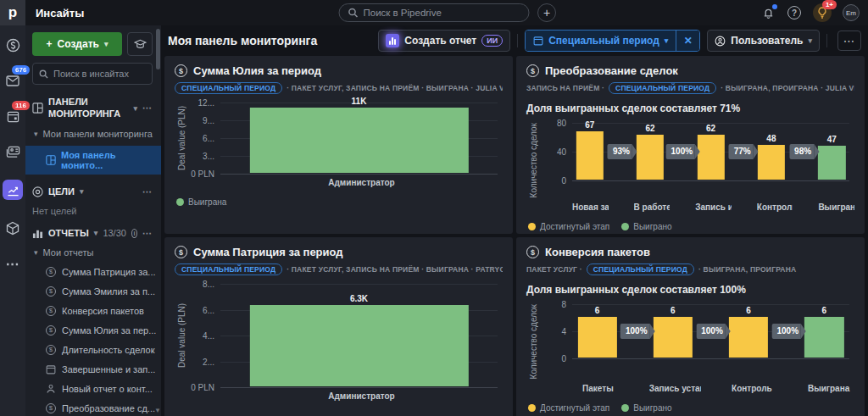 The width and height of the screenshot is (868, 416). I want to click on sidebar-report-item: $Длительность сделок, so click(92, 350).